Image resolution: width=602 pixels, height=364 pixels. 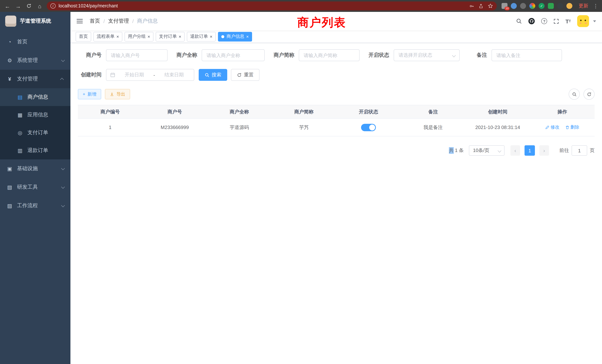 What do you see at coordinates (336, 21) in the screenshot?
I see `top-navbar: 首页 / 支付管理 / 商户信息 商户列表 ?` at bounding box center [336, 21].